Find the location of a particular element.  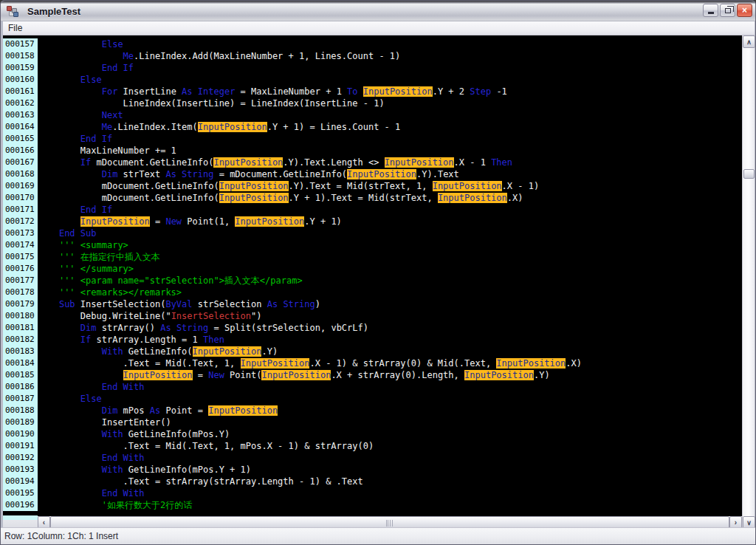

code-line: 000172 InputPosition = New Point(1, Inpu… is located at coordinates (372, 222).